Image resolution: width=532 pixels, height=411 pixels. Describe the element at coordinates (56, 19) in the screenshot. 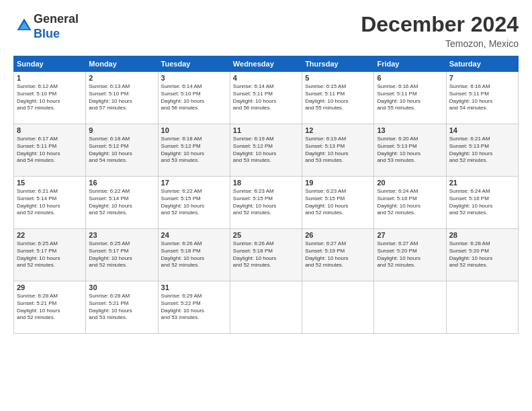

I see `logo-general: General` at that location.